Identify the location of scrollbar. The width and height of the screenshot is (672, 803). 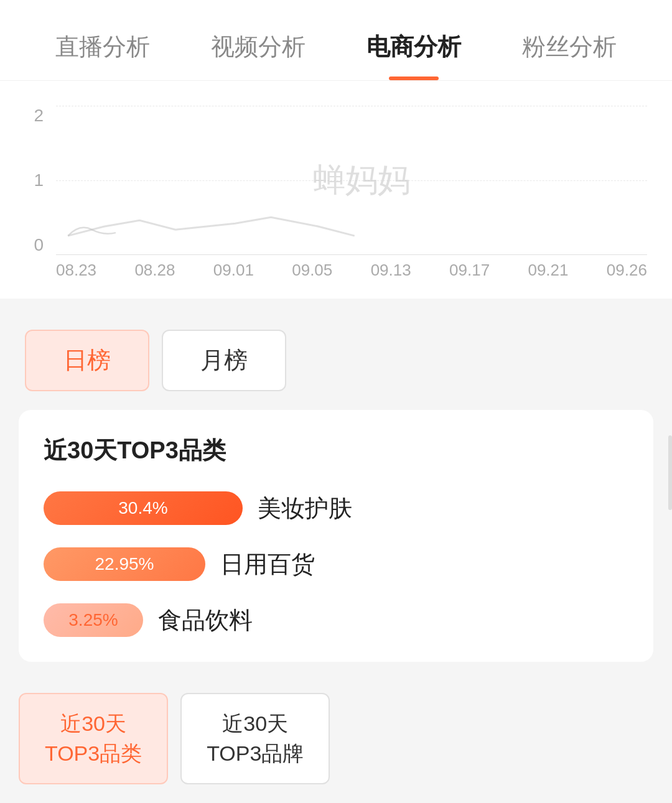
(670, 473).